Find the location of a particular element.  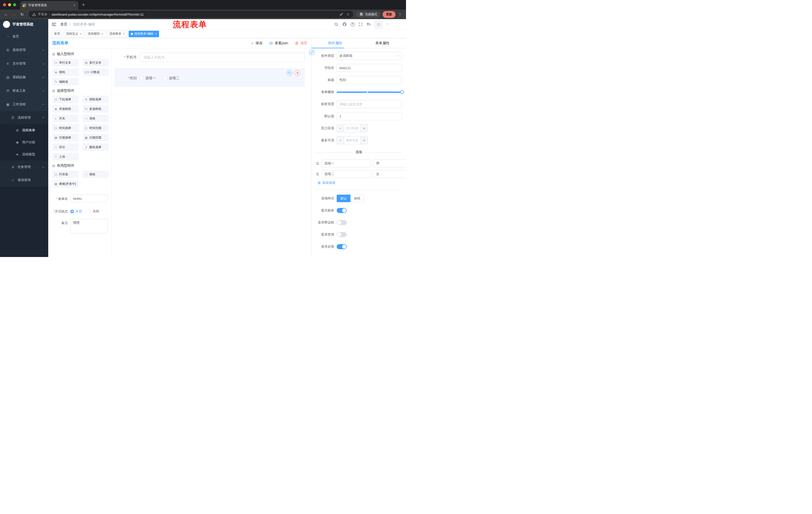

back-icon: ← is located at coordinates (6, 14).